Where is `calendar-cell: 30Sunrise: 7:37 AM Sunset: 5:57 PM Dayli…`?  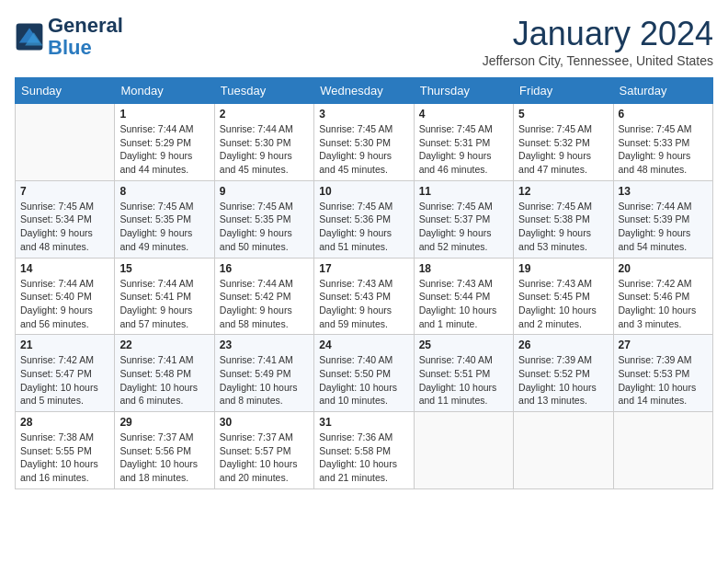
calendar-cell: 30Sunrise: 7:37 AM Sunset: 5:57 PM Dayli… is located at coordinates (264, 451).